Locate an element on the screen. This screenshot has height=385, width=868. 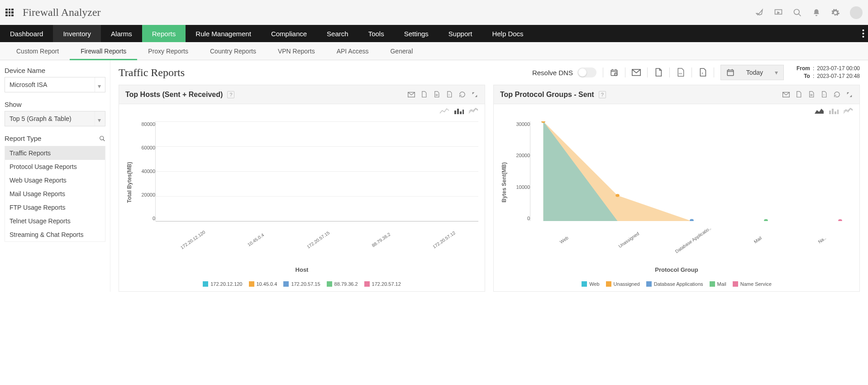
legend-item: 172.20.57.15 is located at coordinates (301, 284).